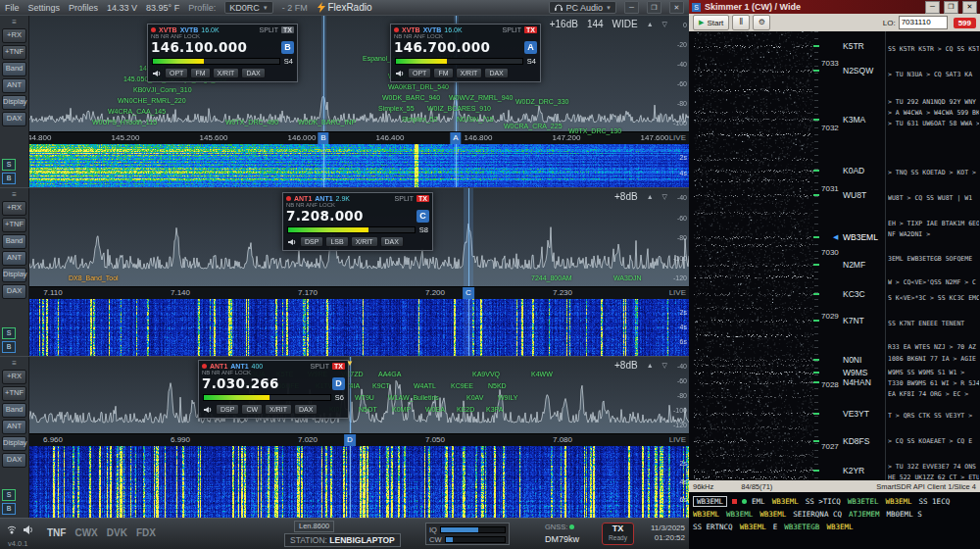 The height and width of the screenshot is (549, 980). I want to click on slice-frequency: 146.700.000, so click(442, 47).